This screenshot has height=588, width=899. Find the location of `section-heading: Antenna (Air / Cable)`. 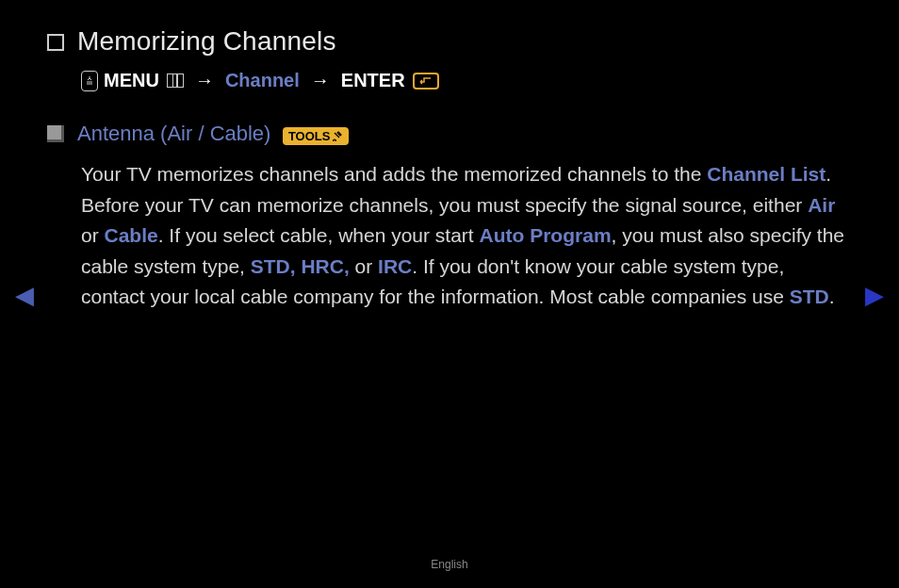

section-heading: Antenna (Air / Cable) is located at coordinates (173, 134).